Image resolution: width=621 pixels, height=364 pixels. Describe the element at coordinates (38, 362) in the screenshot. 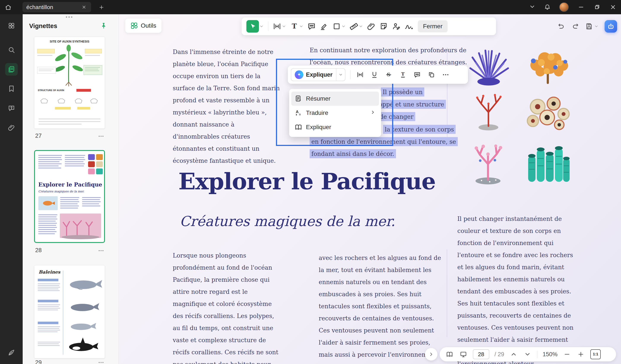

I see `thumbnail-number: 29` at that location.